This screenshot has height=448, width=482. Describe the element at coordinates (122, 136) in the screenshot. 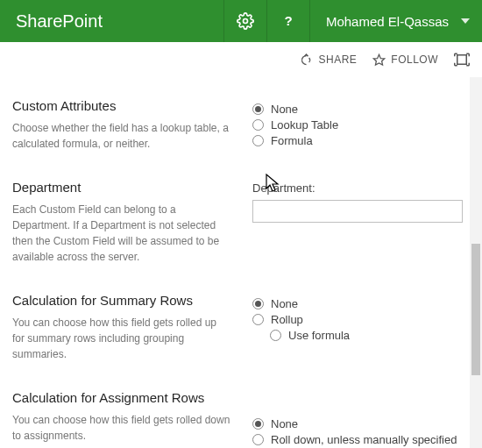

I see `section-description: Choose whether the field has a lookup ta…` at that location.